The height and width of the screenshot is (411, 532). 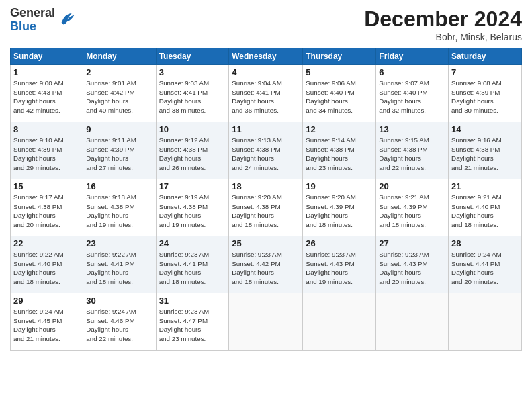 I want to click on day-number: 31, so click(x=193, y=301).